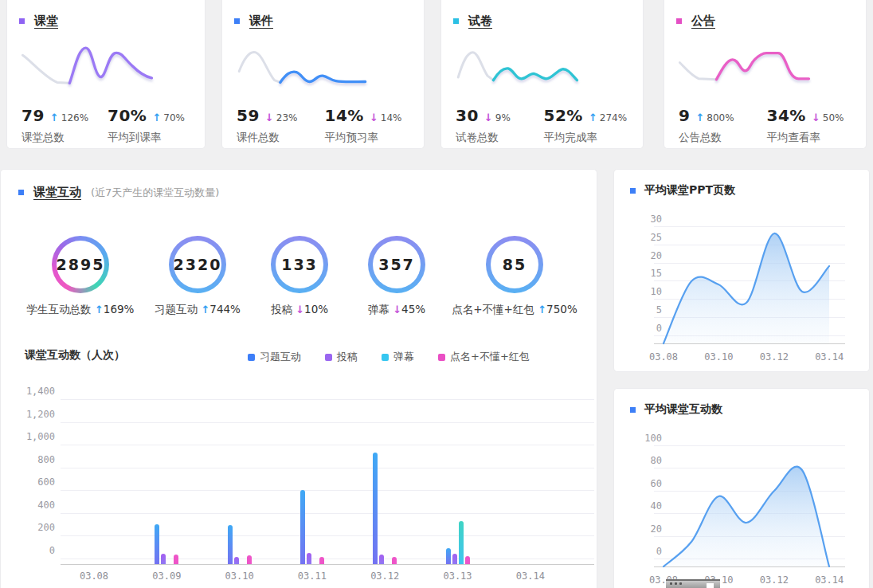 This screenshot has width=873, height=588. Describe the element at coordinates (742, 271) in the screenshot. I see `area-curve` at that location.